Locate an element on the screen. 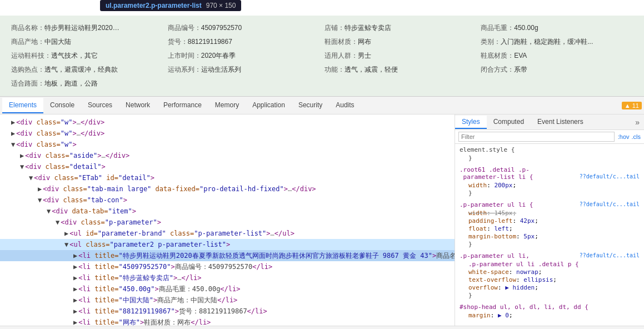 This screenshot has height=329, width=644. product-cell: 货号：881219119867 is located at coordinates (244, 42).